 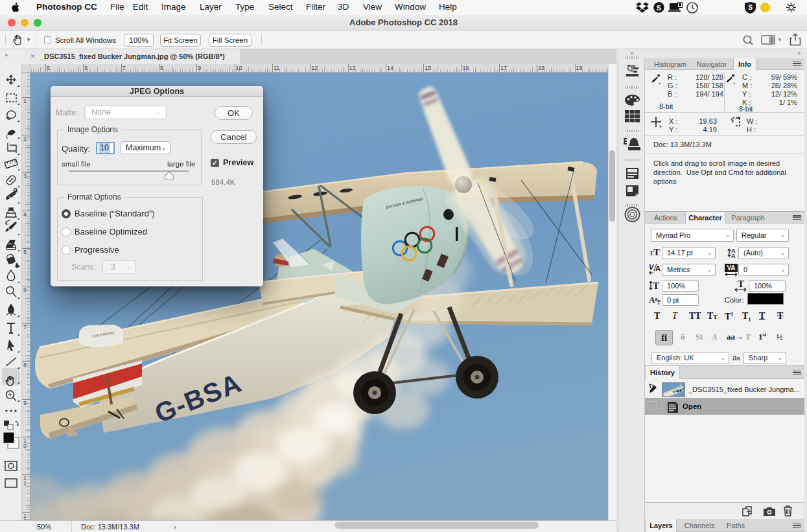 What do you see at coordinates (652, 267) in the screenshot?
I see `svg-text: V` at bounding box center [652, 267].